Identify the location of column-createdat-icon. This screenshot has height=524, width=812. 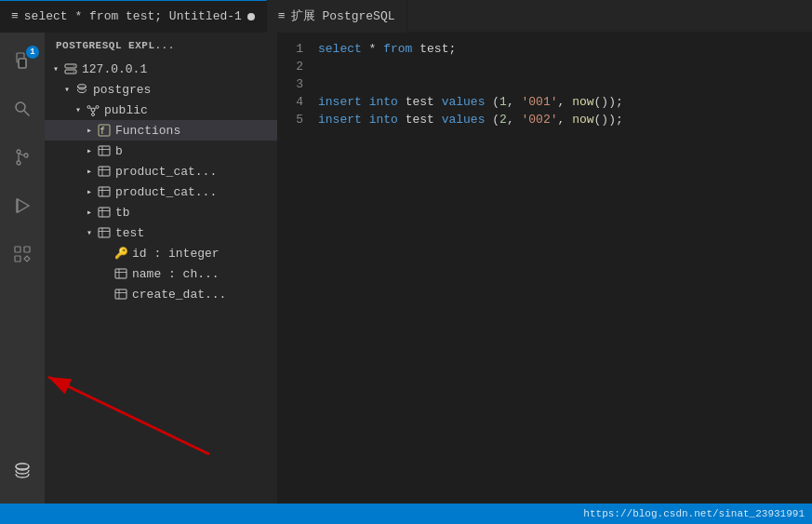
(121, 294).